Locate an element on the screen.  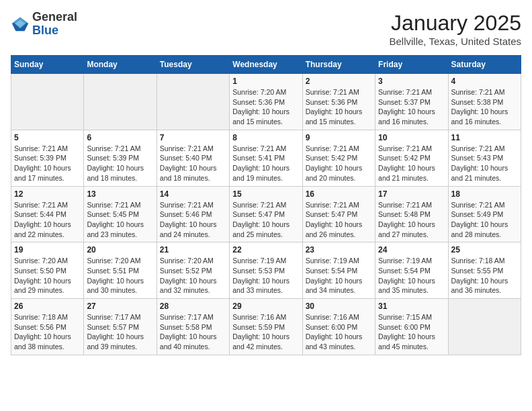
day-number: 15 is located at coordinates (266, 194).